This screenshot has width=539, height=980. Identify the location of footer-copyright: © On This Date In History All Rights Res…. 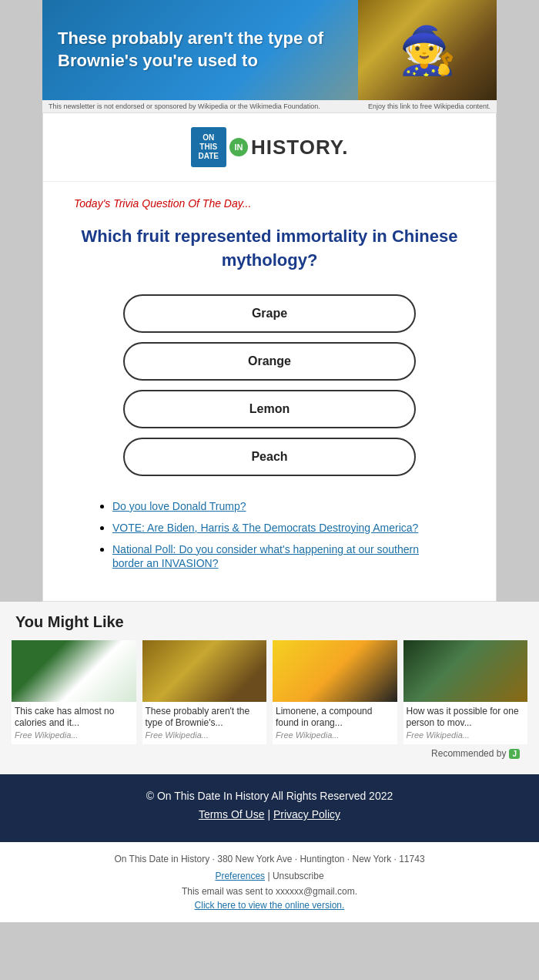
(270, 796).